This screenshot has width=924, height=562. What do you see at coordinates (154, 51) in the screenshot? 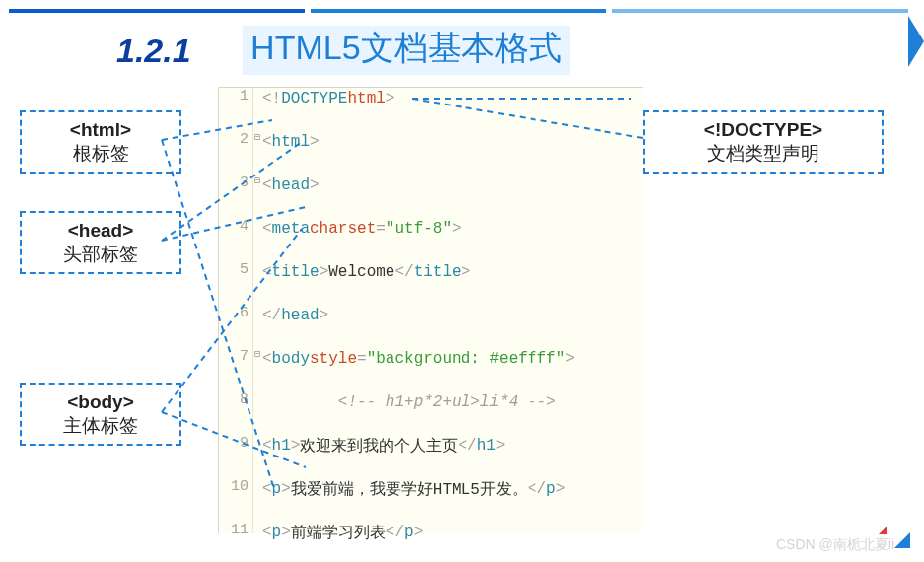
I see `section-number: 1.2.1` at bounding box center [154, 51].